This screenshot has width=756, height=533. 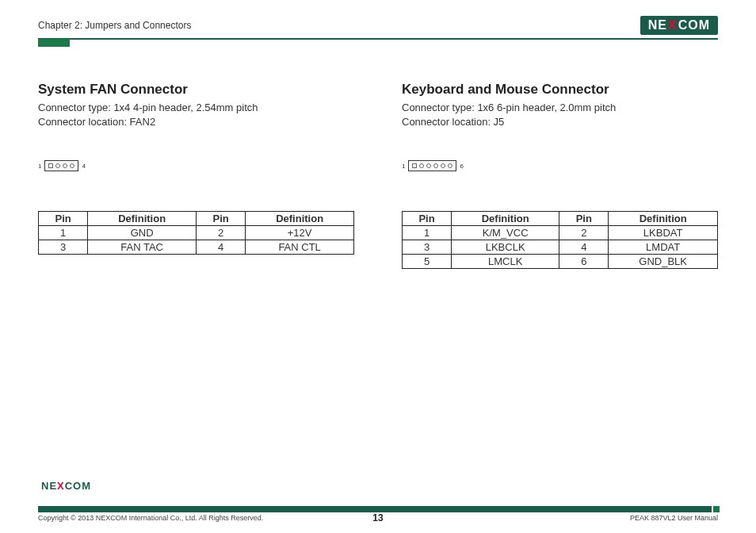 What do you see at coordinates (197, 247) in the screenshot?
I see `table-row: 3 FAN TAC 4 FAN CTL` at bounding box center [197, 247].